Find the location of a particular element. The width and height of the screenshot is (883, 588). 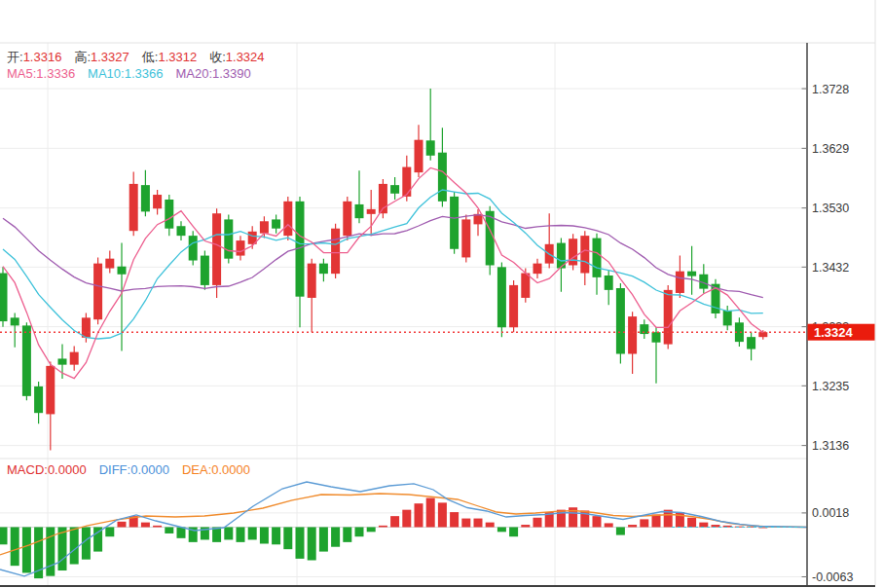

ma20-value: 1.3390 is located at coordinates (232, 74).